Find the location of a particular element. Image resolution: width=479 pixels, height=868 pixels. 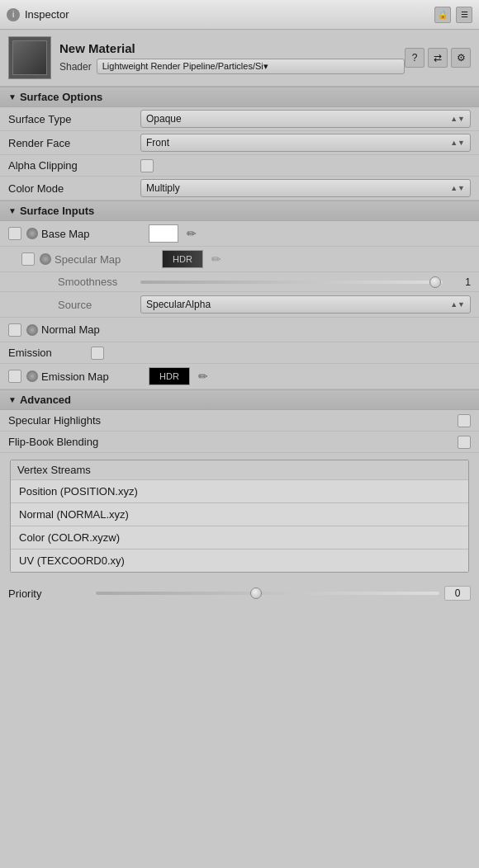

normal-map-label: Normal Map is located at coordinates (95, 330).